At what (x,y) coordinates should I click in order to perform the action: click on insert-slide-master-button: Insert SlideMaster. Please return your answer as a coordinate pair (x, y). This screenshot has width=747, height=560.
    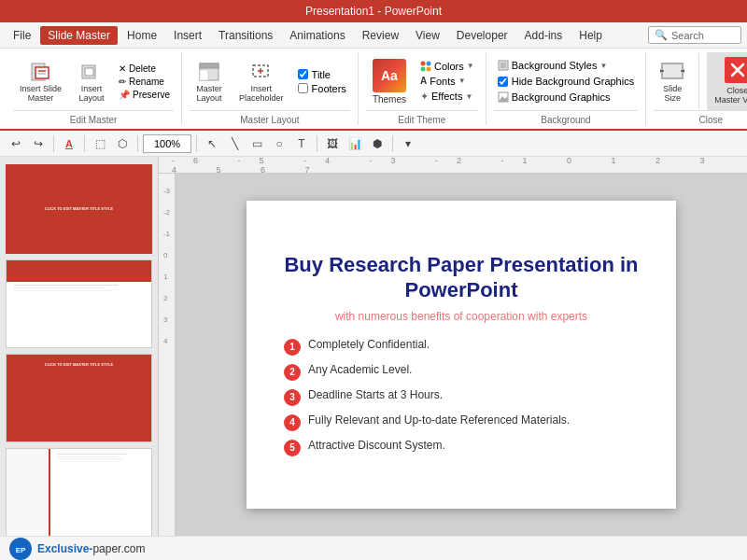
    Looking at the image, I should click on (41, 81).